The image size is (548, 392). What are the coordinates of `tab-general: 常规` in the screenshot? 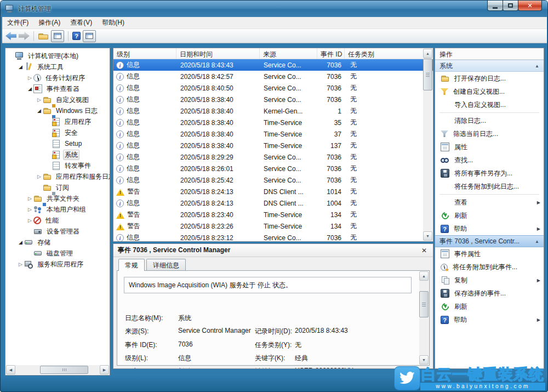 It's located at (132, 265).